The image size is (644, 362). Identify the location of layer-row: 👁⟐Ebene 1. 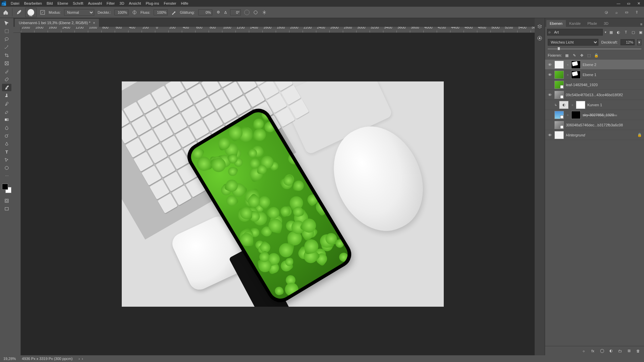
(594, 75).